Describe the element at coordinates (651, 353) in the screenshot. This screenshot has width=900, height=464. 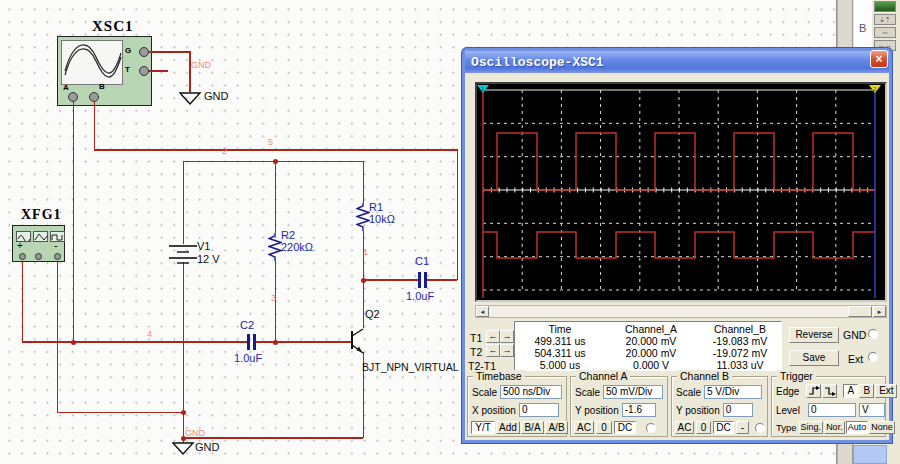
I see `t2-channel-a: 20.000 mV` at that location.